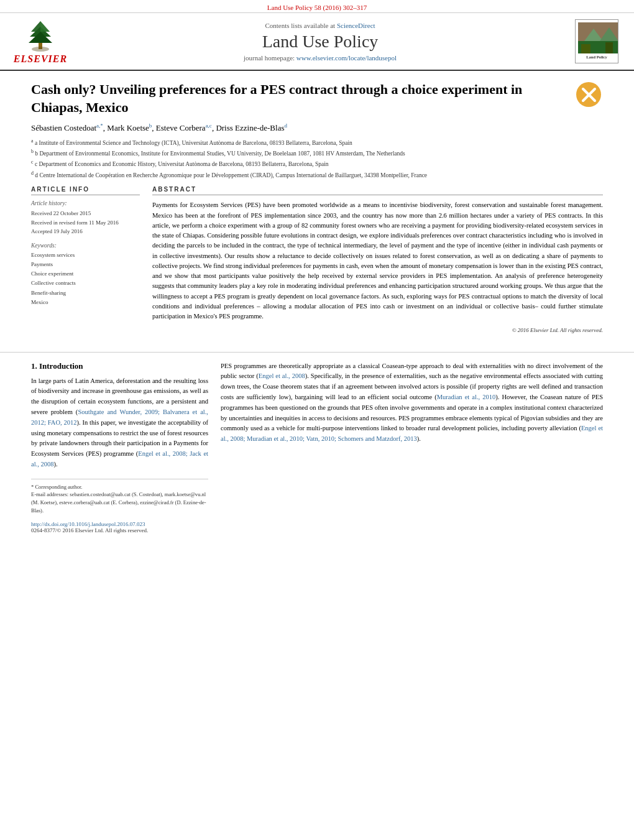 The height and width of the screenshot is (840, 634). What do you see at coordinates (320, 42) in the screenshot?
I see `journal-title: Land Use Policy` at bounding box center [320, 42].